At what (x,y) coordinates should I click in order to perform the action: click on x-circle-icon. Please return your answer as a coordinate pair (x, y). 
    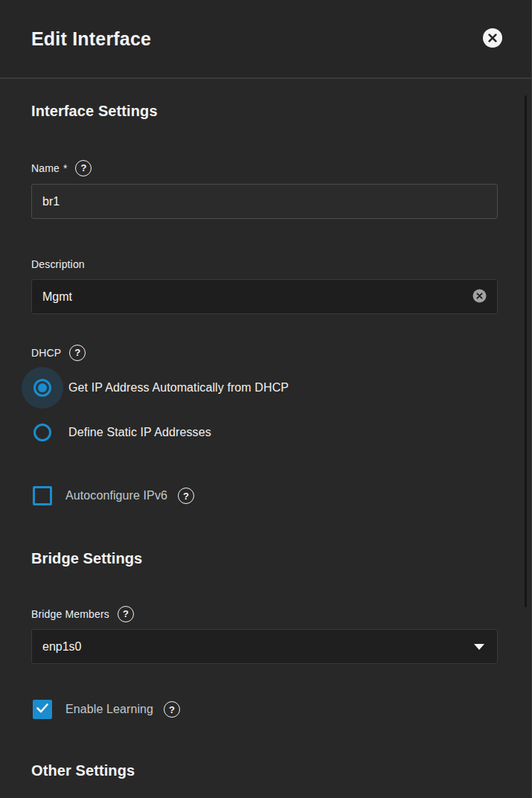
    Looking at the image, I should click on (479, 297).